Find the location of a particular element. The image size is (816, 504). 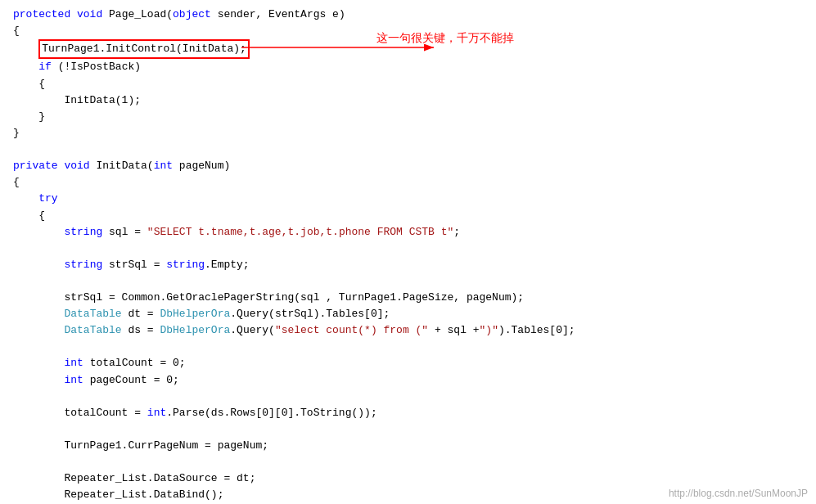

code-line: protected void Page_Load(object sender, … is located at coordinates (408, 15).